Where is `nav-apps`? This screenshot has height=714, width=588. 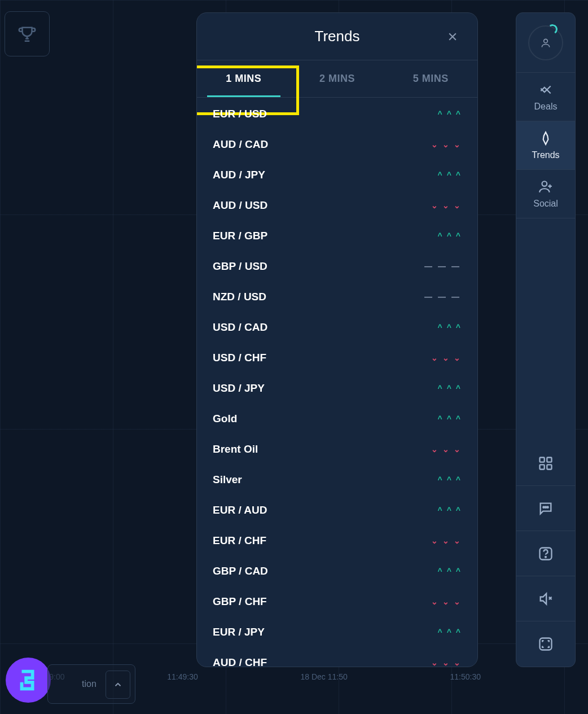 nav-apps is located at coordinates (546, 463).